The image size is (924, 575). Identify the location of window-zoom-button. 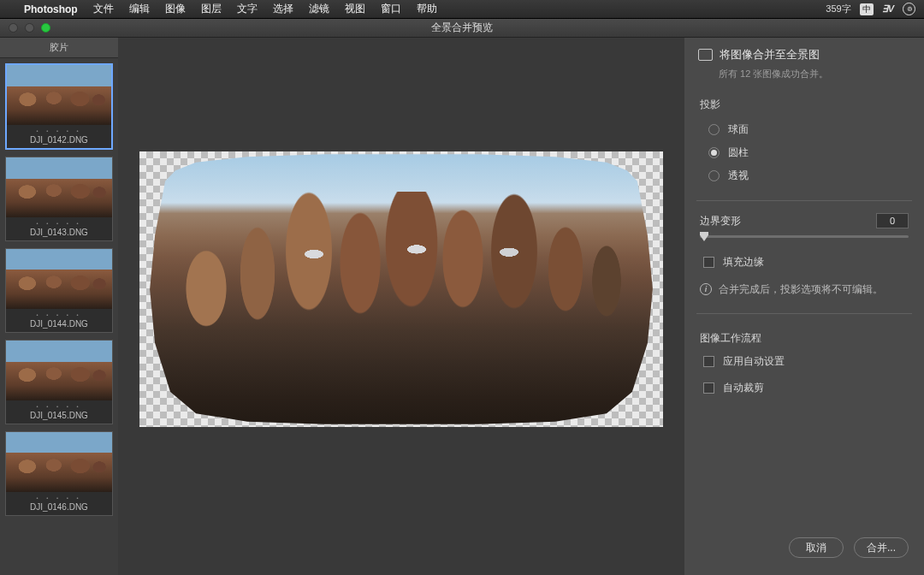
(46, 27).